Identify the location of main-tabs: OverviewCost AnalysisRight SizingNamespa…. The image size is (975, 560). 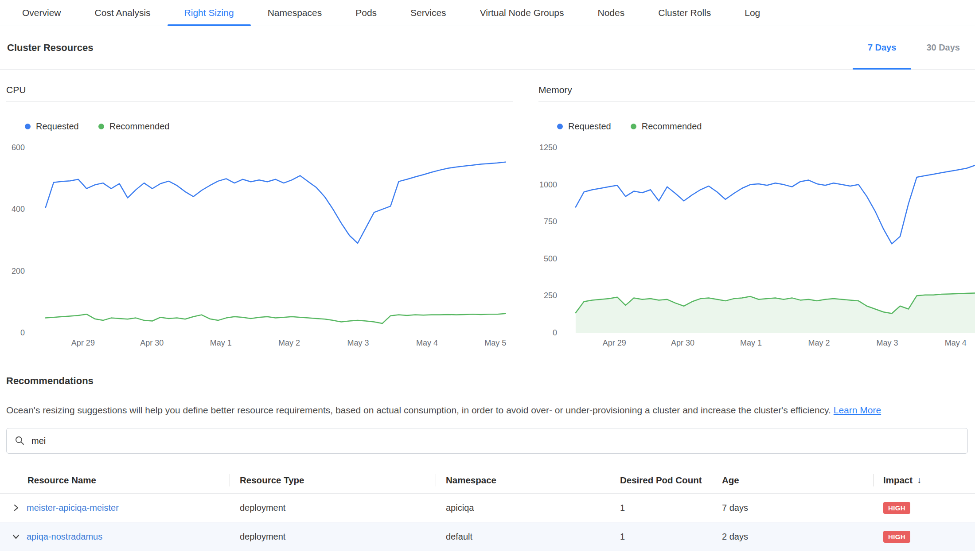
(488, 13).